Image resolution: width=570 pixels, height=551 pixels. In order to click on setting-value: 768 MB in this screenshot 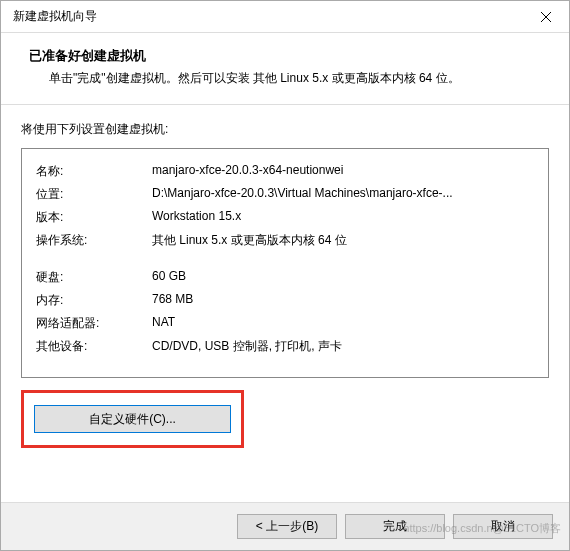, I will do `click(172, 300)`.